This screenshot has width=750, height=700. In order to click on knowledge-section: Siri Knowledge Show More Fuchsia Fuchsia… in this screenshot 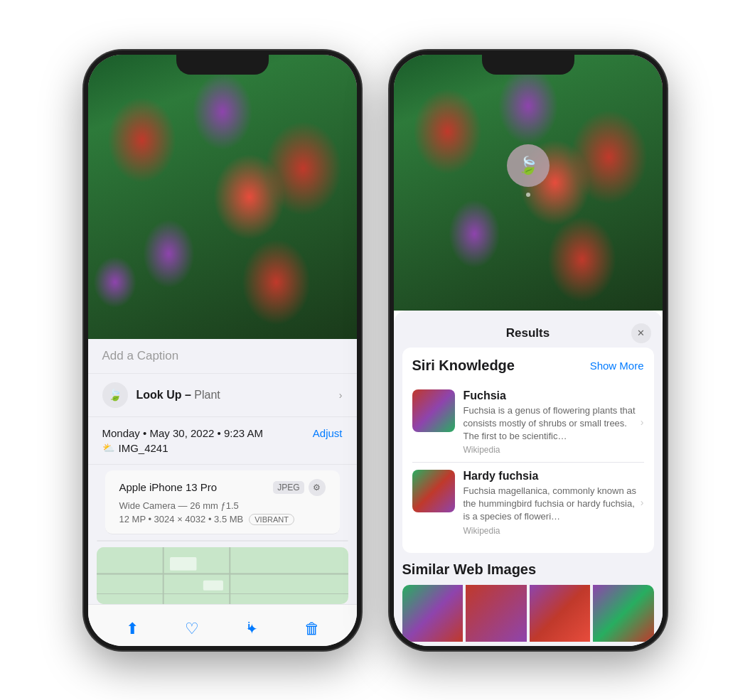, I will do `click(528, 451)`.